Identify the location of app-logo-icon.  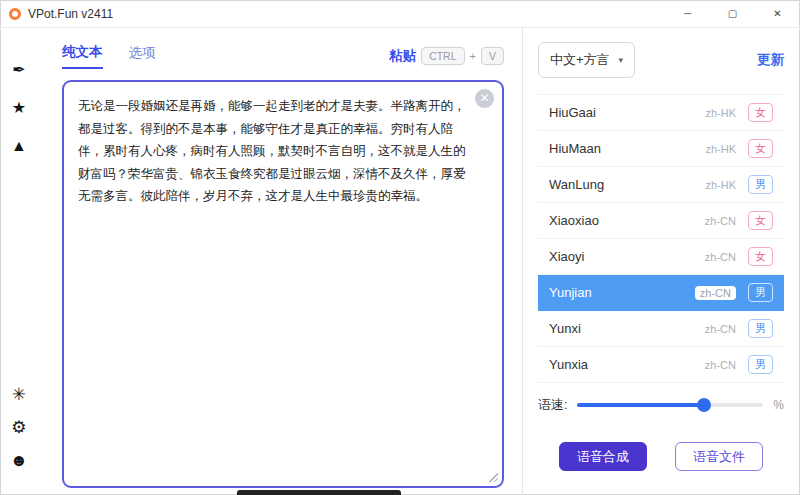
(15, 14).